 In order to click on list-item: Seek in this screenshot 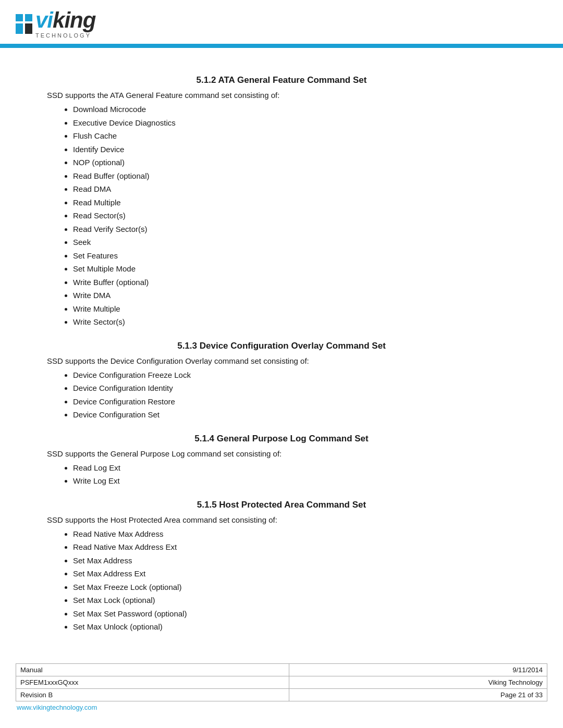, I will do `click(295, 243)`.